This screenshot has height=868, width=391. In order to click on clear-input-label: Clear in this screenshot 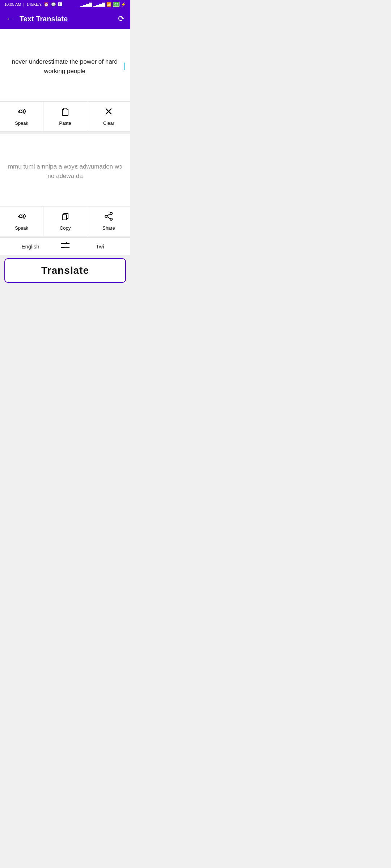, I will do `click(109, 123)`.